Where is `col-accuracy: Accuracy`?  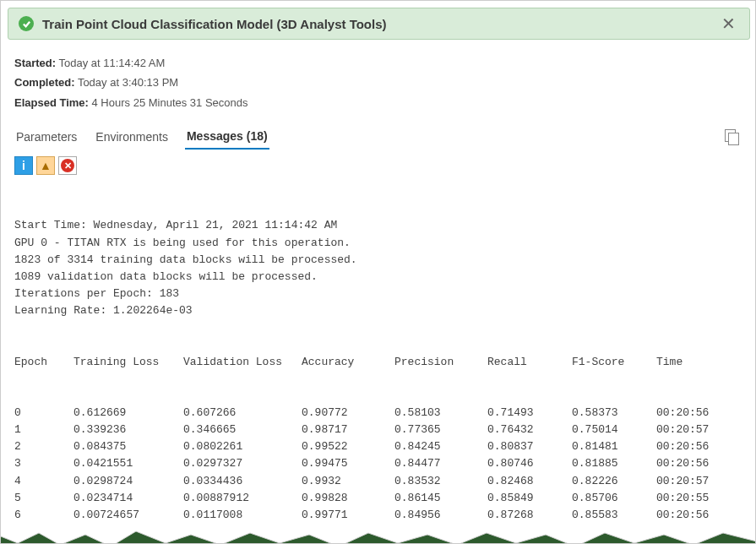 col-accuracy: Accuracy is located at coordinates (348, 362).